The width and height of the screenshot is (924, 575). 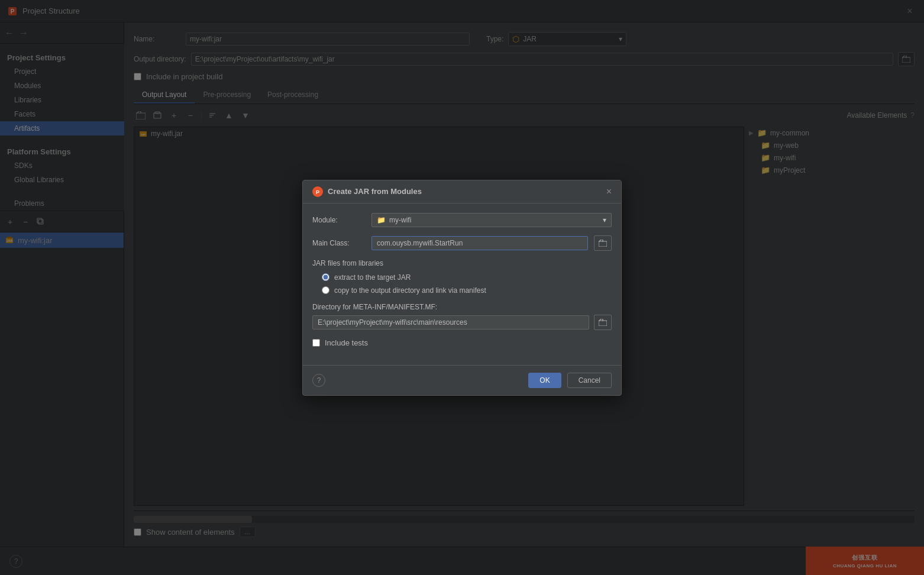 What do you see at coordinates (411, 290) in the screenshot?
I see `radio-copy-label: copy to the output directory and link vi…` at bounding box center [411, 290].